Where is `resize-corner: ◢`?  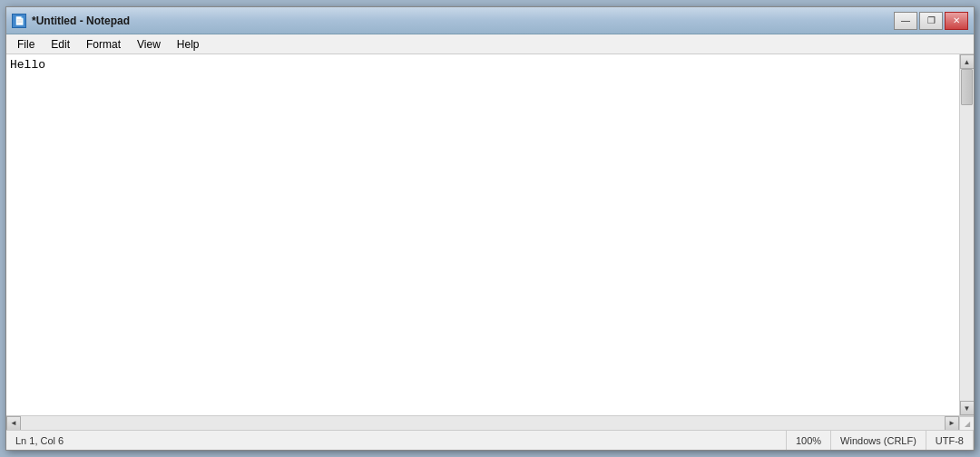 resize-corner: ◢ is located at coordinates (966, 423).